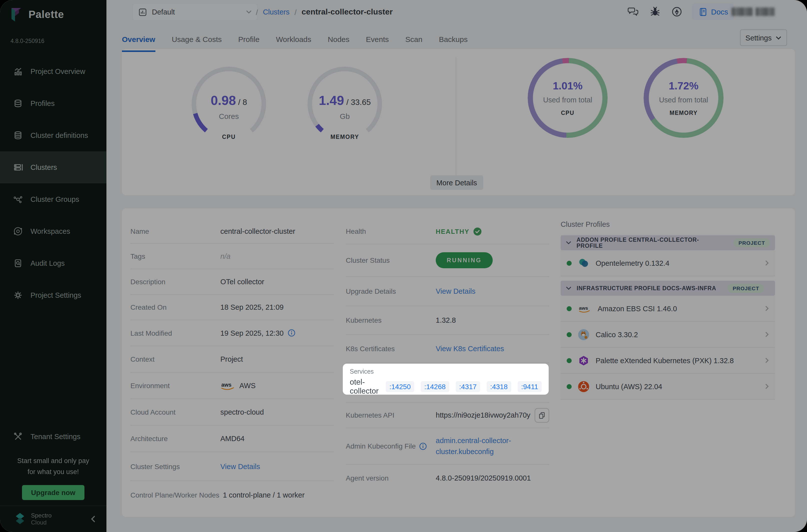 The width and height of the screenshot is (807, 532). What do you see at coordinates (457, 183) in the screenshot?
I see `more-details-button: More Details` at bounding box center [457, 183].